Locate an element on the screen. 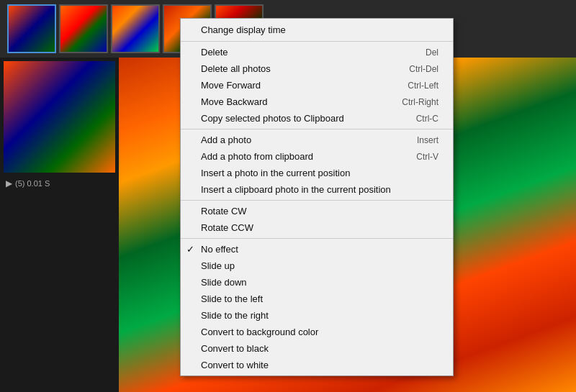 The height and width of the screenshot is (392, 576). slide-down-label: Slide down is located at coordinates (320, 282).